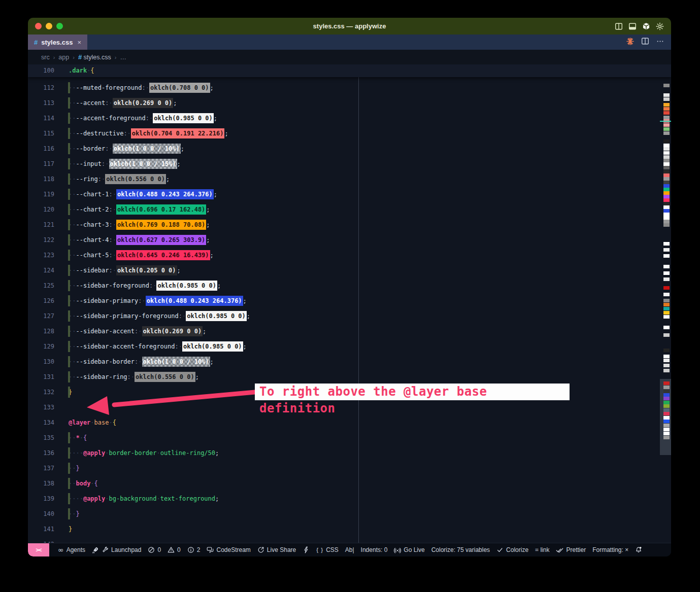 Image resolution: width=700 pixels, height=592 pixels. Describe the element at coordinates (41, 210) in the screenshot. I see `line-number: 120` at that location.